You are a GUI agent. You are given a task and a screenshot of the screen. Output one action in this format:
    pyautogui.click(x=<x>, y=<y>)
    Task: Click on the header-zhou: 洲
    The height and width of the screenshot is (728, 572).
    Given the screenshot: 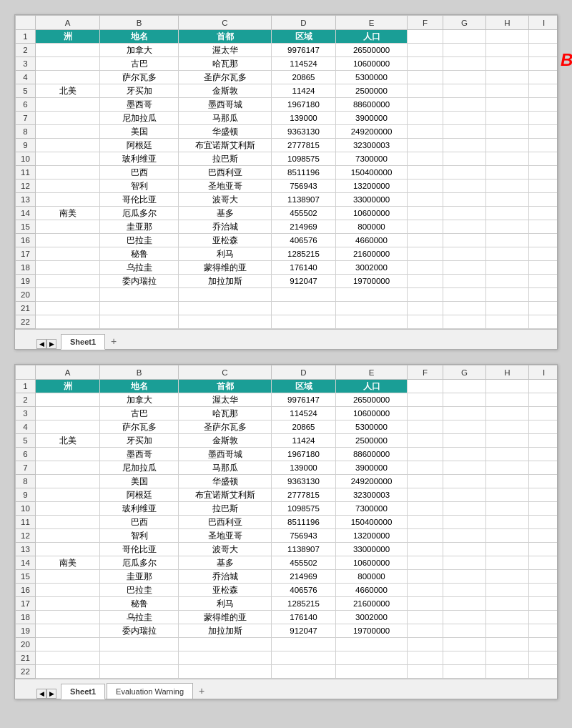 What is the action you would take?
    pyautogui.click(x=68, y=386)
    